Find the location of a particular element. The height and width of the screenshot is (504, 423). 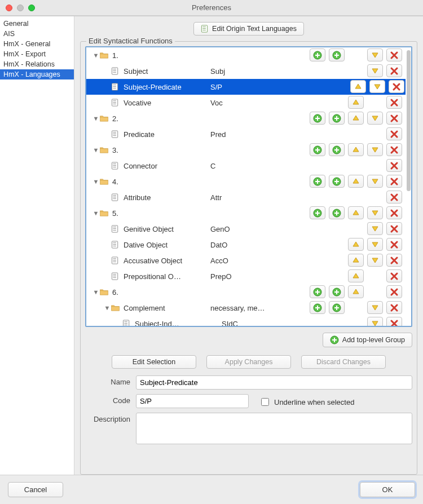

tree-row: ▼1. is located at coordinates (246, 55).